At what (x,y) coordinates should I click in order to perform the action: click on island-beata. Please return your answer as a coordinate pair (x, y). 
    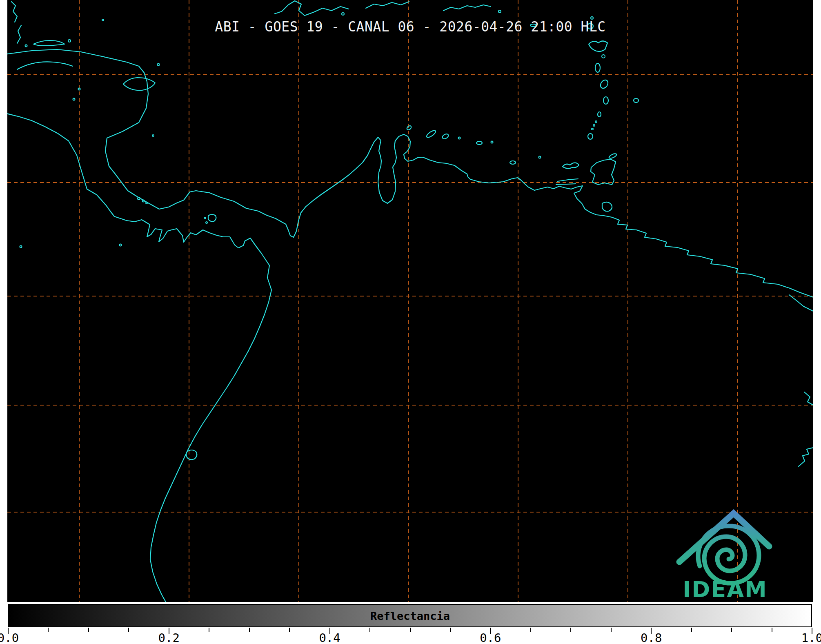
    Looking at the image, I should click on (343, 14).